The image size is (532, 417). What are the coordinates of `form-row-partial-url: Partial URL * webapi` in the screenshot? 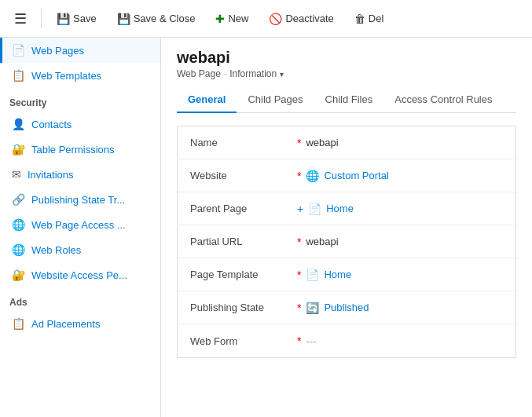 It's located at (347, 242).